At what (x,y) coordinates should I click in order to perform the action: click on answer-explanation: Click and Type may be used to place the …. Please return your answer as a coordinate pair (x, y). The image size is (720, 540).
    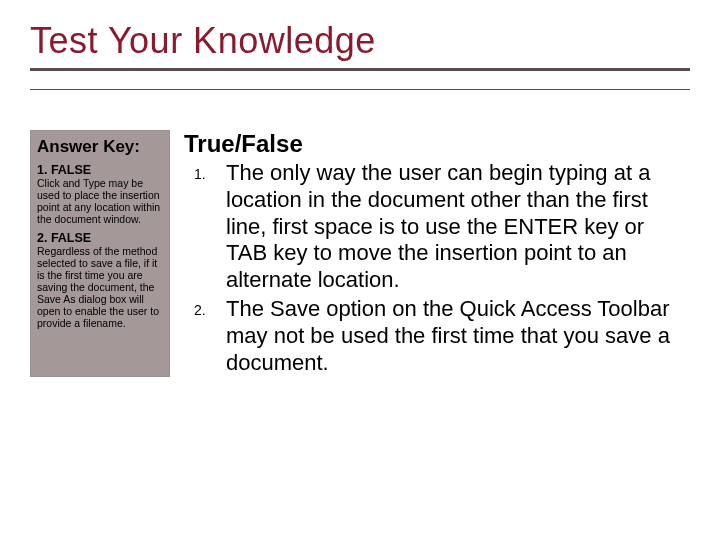
    Looking at the image, I should click on (100, 201).